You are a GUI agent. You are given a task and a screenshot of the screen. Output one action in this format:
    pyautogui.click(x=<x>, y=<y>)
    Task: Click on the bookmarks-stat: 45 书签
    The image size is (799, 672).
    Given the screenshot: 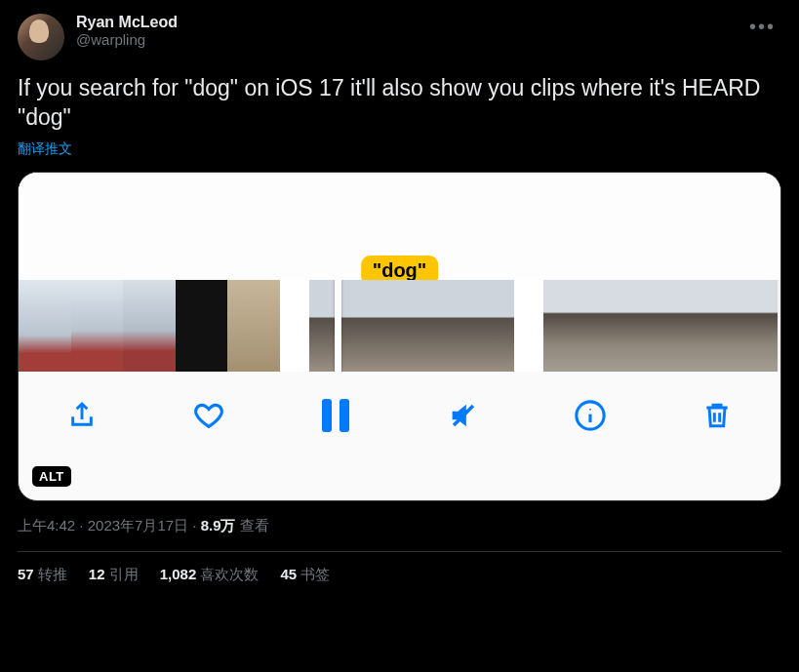 What is the action you would take?
    pyautogui.click(x=304, y=575)
    